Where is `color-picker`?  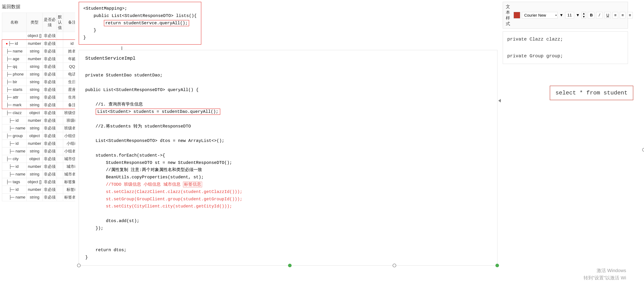 color-picker is located at coordinates (517, 15).